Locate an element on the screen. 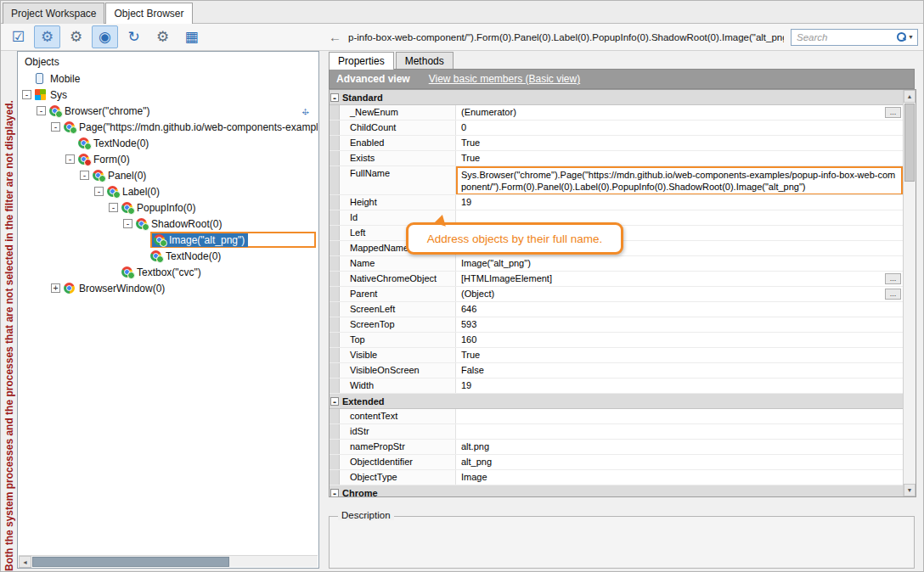  property-row-height: Height19 is located at coordinates (617, 203).